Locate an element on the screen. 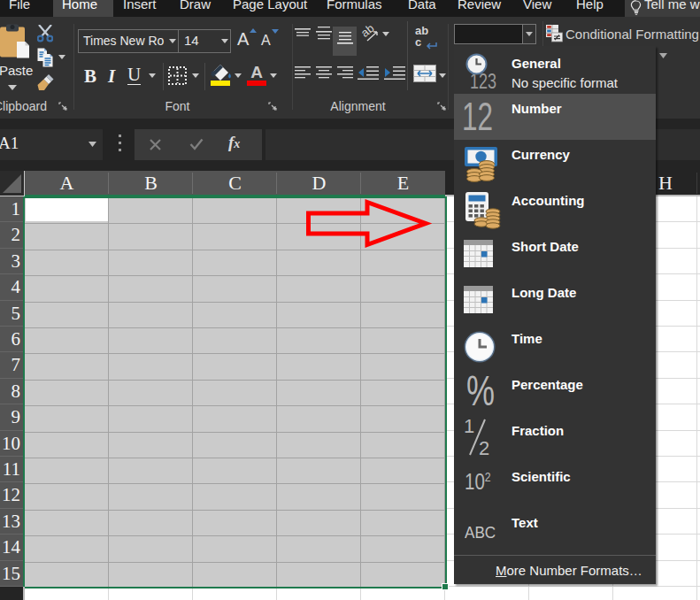 Image resolution: width=700 pixels, height=600 pixels. svg-text: 2 is located at coordinates (484, 447).